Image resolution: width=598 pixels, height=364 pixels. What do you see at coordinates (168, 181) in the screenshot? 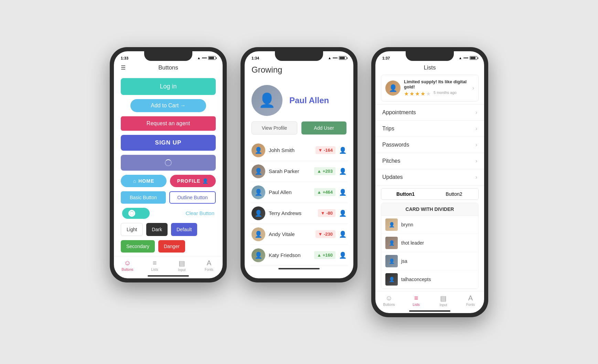
I see `home-profile-row: ⌂ HOME PROFILE 👤` at bounding box center [168, 181].